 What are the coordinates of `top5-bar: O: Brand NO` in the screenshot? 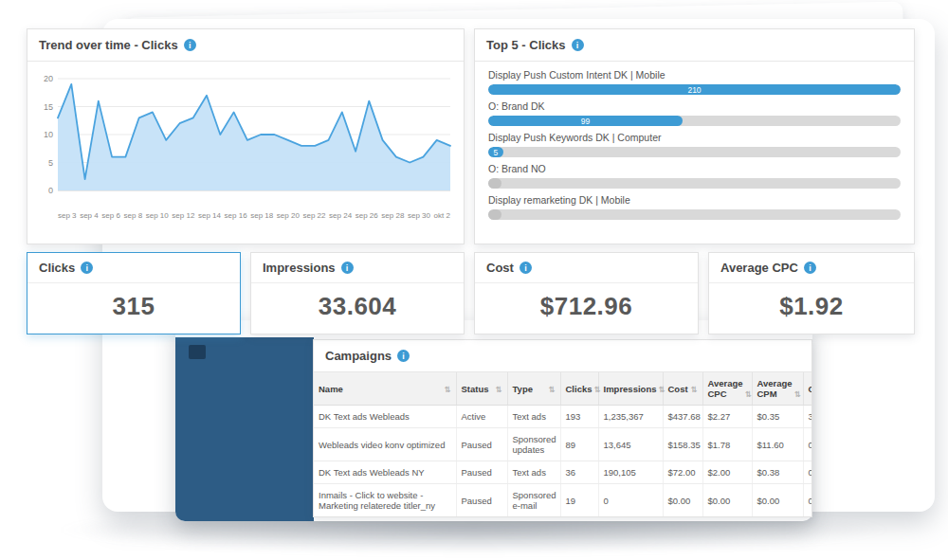 It's located at (694, 176).